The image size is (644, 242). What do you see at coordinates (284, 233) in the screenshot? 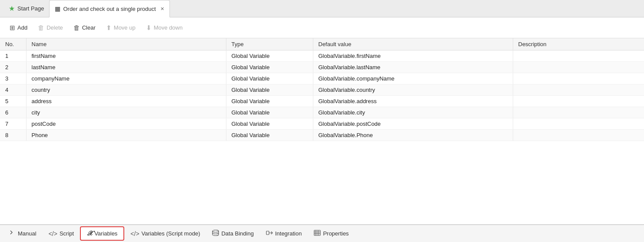
I see `tab-integration: Integration` at bounding box center [284, 233].